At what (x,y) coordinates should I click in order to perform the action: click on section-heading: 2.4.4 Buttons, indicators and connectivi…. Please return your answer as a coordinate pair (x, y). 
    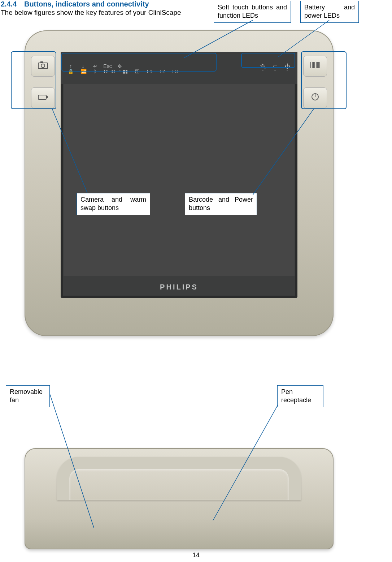
    Looking at the image, I should click on (75, 4).